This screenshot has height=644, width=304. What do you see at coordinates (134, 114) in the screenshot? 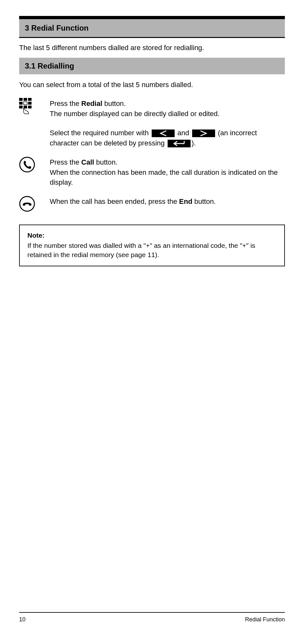
I see `text: The number displayed can be directly dia…` at bounding box center [134, 114].